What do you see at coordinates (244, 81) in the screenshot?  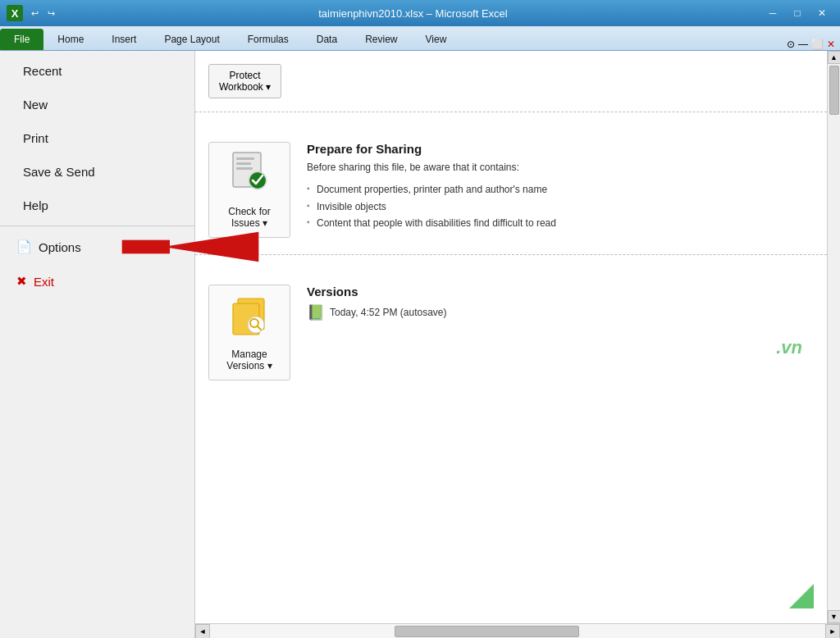 I see `protect-workbook-button: ProtectWorkbook ▾` at bounding box center [244, 81].